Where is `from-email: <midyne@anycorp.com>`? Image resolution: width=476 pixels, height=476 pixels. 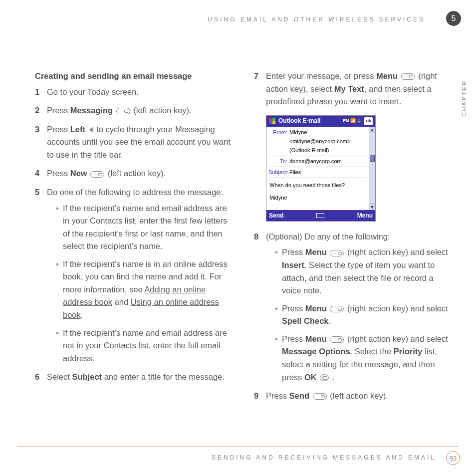
from-email: <midyne@anycorp.com> is located at coordinates (328, 142).